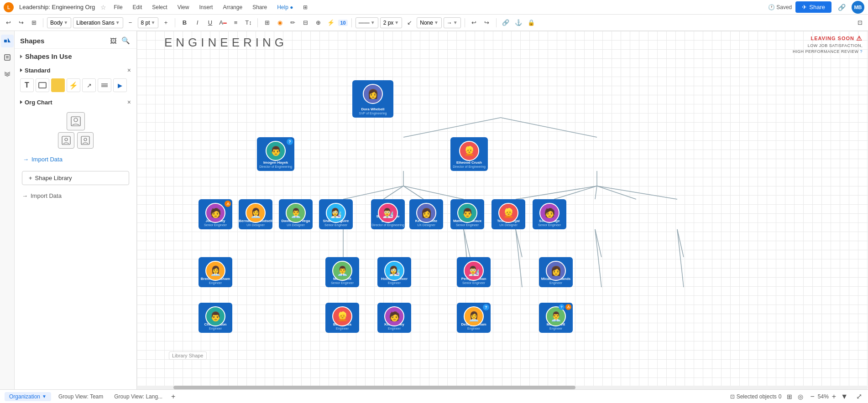  I want to click on menu-help: Help ●, so click(285, 7).